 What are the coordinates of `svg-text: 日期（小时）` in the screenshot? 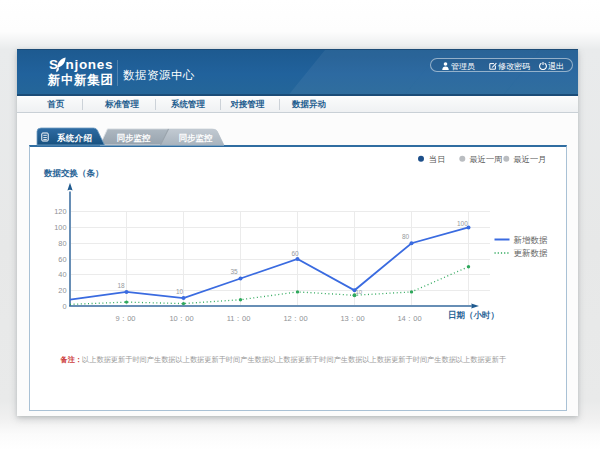 It's located at (474, 315).